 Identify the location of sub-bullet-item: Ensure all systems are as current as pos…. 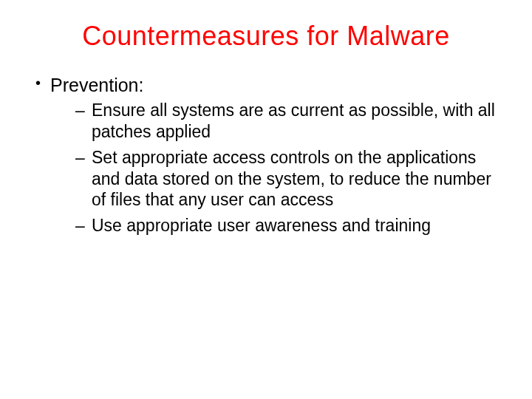
(276, 121).